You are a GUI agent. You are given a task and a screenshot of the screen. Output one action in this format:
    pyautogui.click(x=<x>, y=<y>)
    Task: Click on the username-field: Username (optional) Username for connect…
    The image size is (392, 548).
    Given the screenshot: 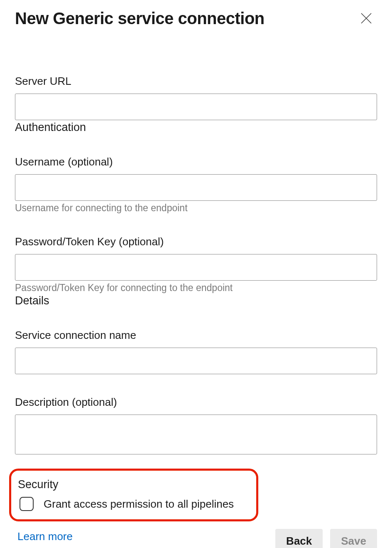 What is the action you would take?
    pyautogui.click(x=196, y=185)
    